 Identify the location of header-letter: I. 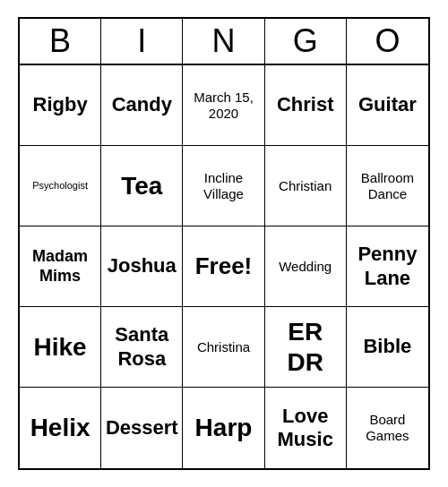
(142, 41).